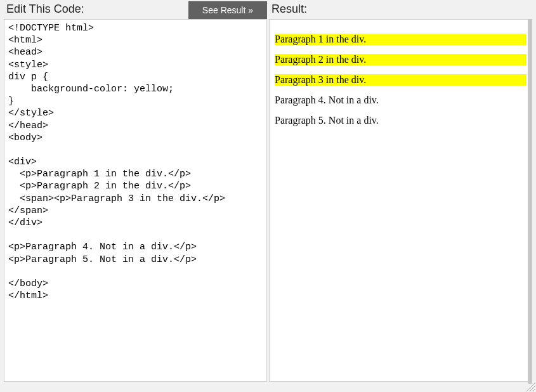 This screenshot has height=392, width=536. I want to click on result-title: Result:, so click(289, 9).